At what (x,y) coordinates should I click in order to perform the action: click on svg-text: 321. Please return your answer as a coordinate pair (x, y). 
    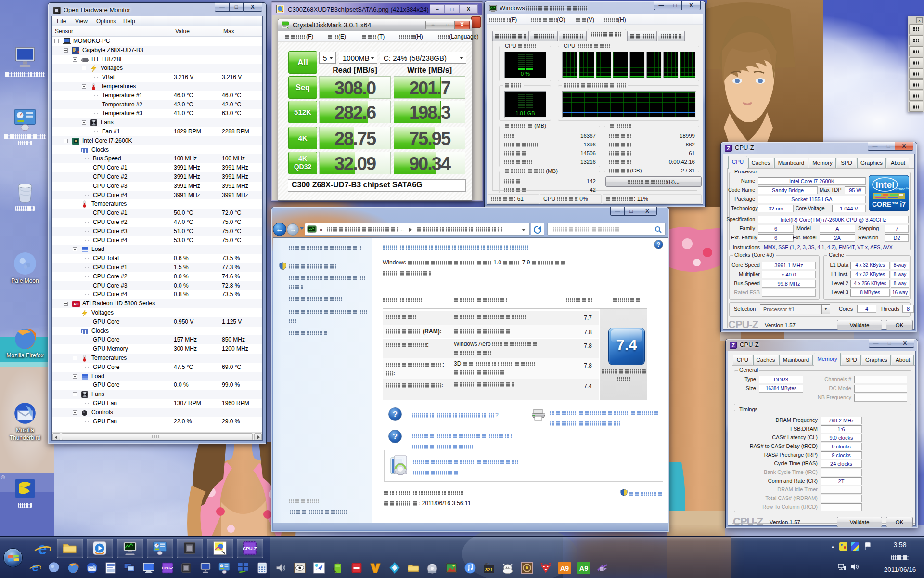
    Looking at the image, I should click on (489, 569).